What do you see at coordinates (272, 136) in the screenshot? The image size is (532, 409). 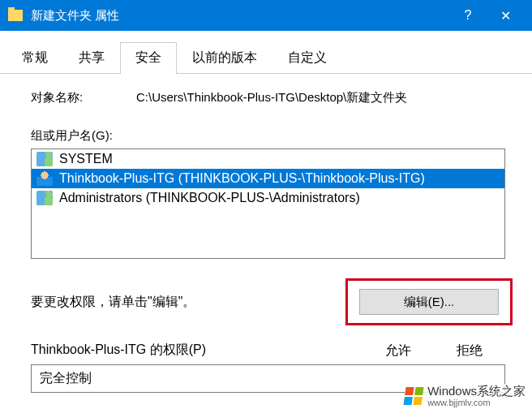 I see `groups-label: 组或用户名(G):` at bounding box center [272, 136].